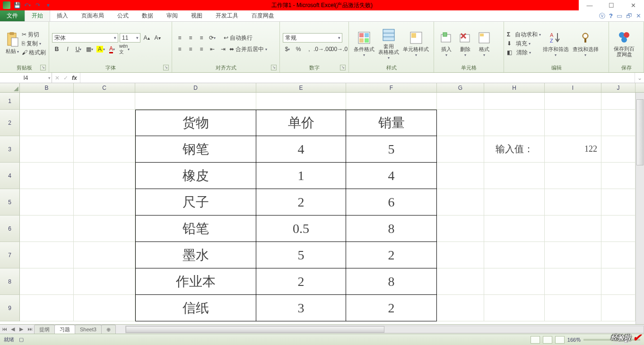 The image size is (644, 345). Describe the element at coordinates (590, 5) in the screenshot. I see `minimize-button: —` at that location.